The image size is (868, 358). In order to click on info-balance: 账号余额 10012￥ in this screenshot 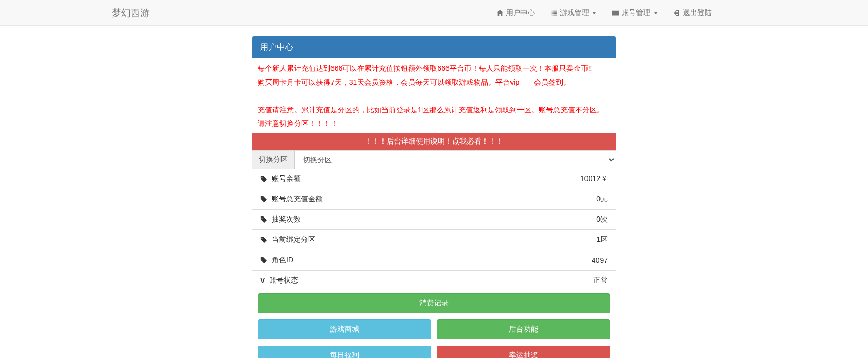, I will do `click(434, 179)`.